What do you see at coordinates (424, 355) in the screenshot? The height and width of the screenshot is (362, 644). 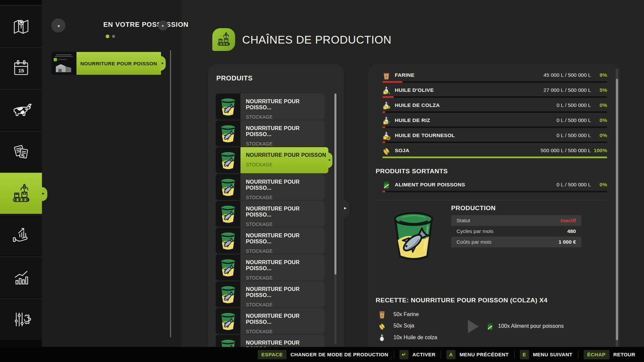 I see `hint-label: ACTIVER` at bounding box center [424, 355].